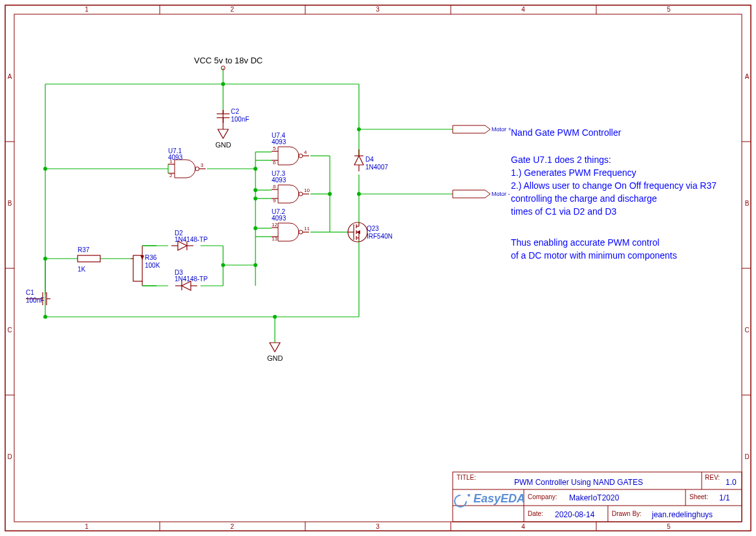 This screenshot has height=536, width=756. Describe the element at coordinates (614, 186) in the screenshot. I see `svg-text:2.) Allows user to change On O: 2.) Allows user to change On Off frequen…` at that location.